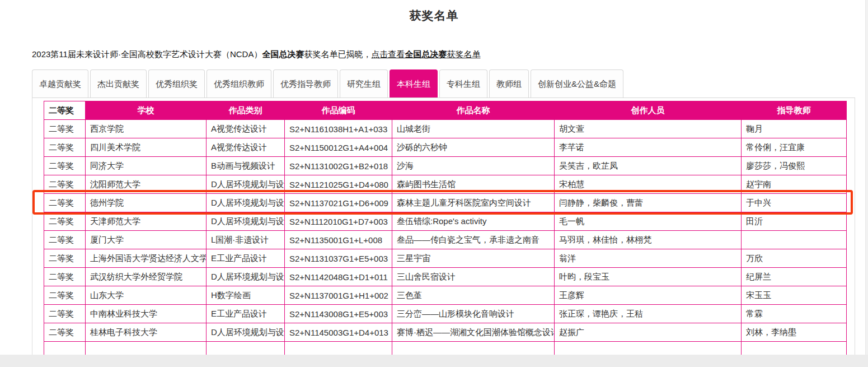 The image size is (868, 367). Describe the element at coordinates (425, 54) in the screenshot. I see `view-national-finals-link: 点击查看全国总决赛获奖名单` at that location.